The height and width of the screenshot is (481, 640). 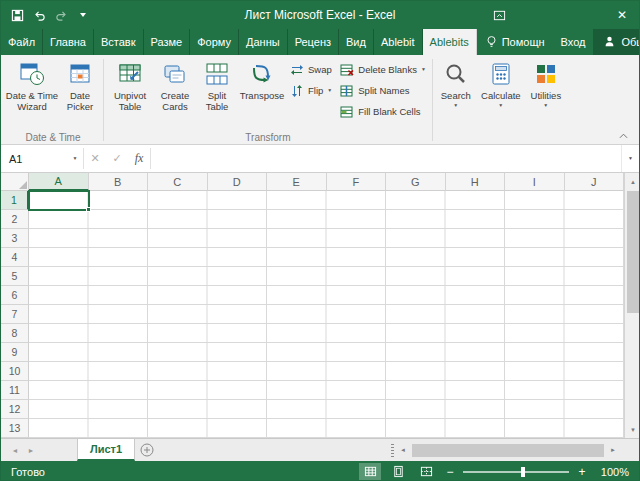 What do you see at coordinates (68, 42) in the screenshot?
I see `tab-home: Главна` at bounding box center [68, 42].